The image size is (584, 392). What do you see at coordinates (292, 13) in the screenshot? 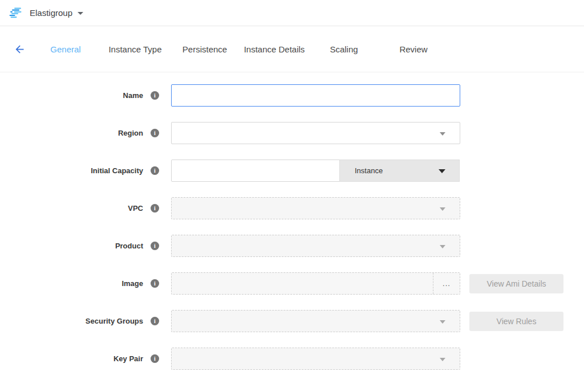
I see `top-bar: Elastigroup` at bounding box center [292, 13].